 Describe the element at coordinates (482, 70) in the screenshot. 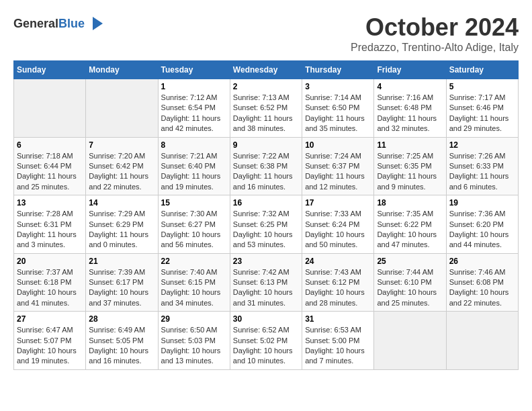

I see `col-saturday: Saturday` at that location.